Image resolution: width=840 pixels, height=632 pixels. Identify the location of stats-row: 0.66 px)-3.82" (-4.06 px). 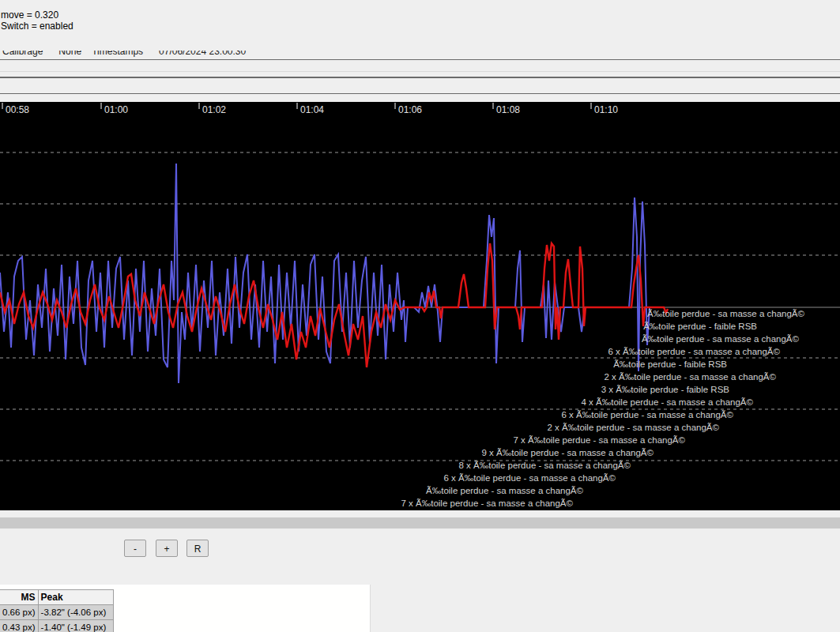
(57, 613).